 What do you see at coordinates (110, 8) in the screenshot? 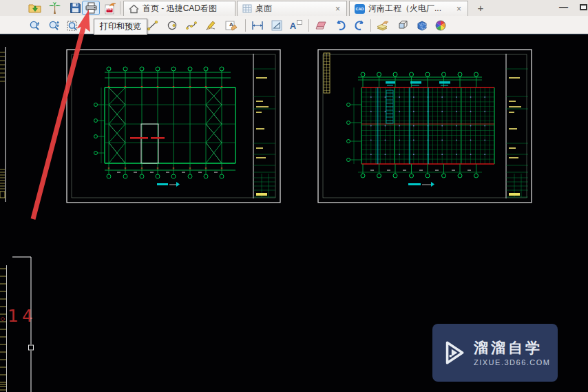
I see `export-pdf-button: PDF` at bounding box center [110, 8].